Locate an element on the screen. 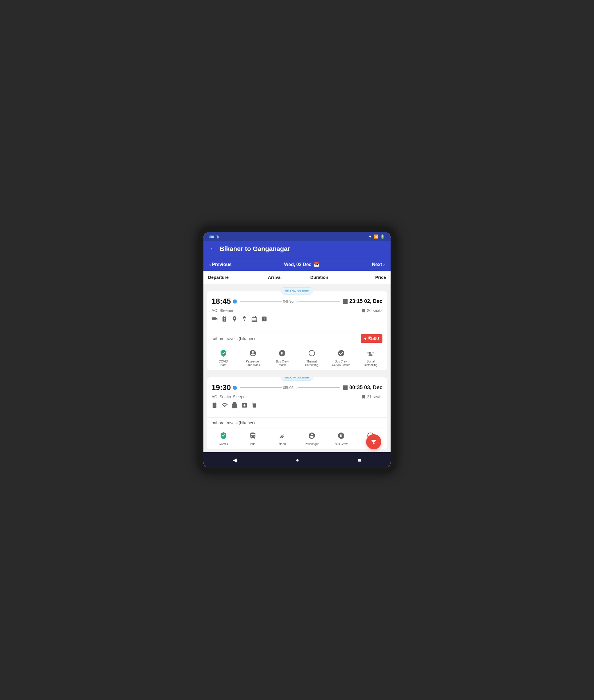 The width and height of the screenshot is (594, 700). bus-card-1: 88.0% on time 18:45 04h30m is located at coordinates (297, 330).